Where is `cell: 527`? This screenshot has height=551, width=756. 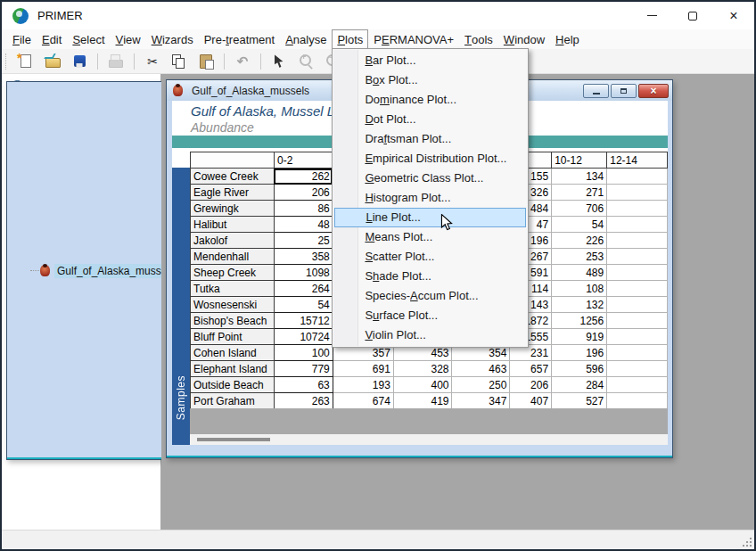
cell: 527 is located at coordinates (579, 401).